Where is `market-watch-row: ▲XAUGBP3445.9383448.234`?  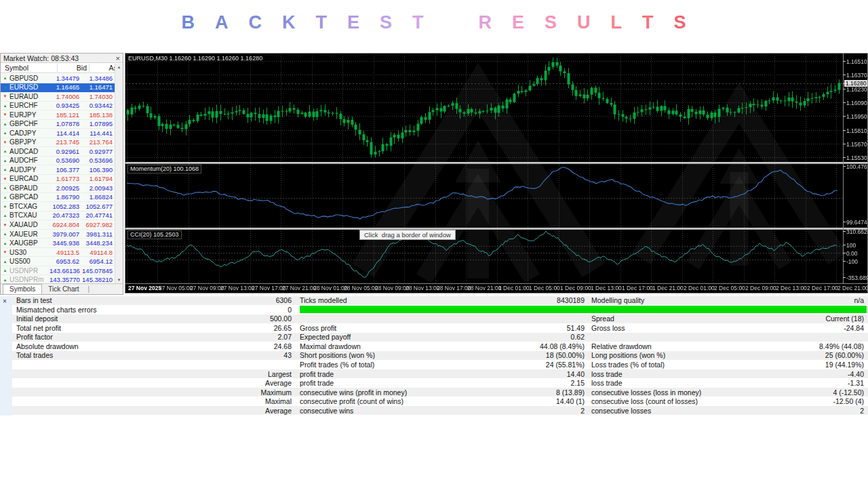
market-watch-row: ▲XAUGBP3445.9383448.234 is located at coordinates (58, 243).